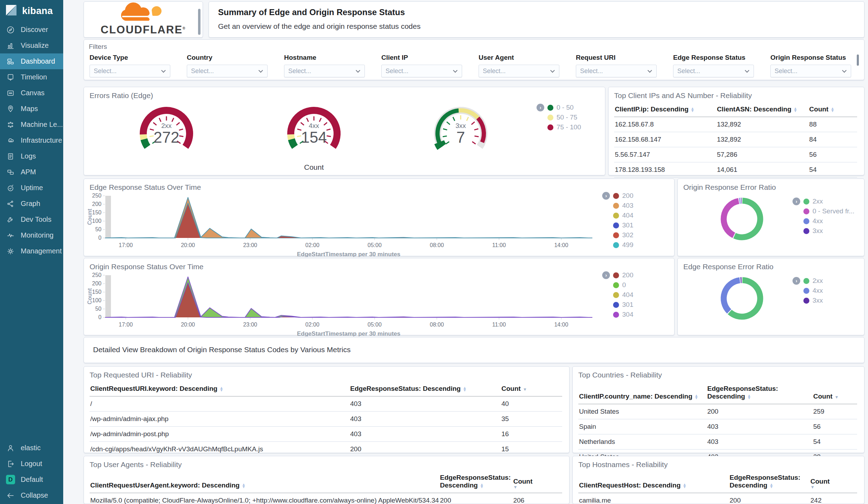  I want to click on sidebar-item-management: Management, so click(32, 251).